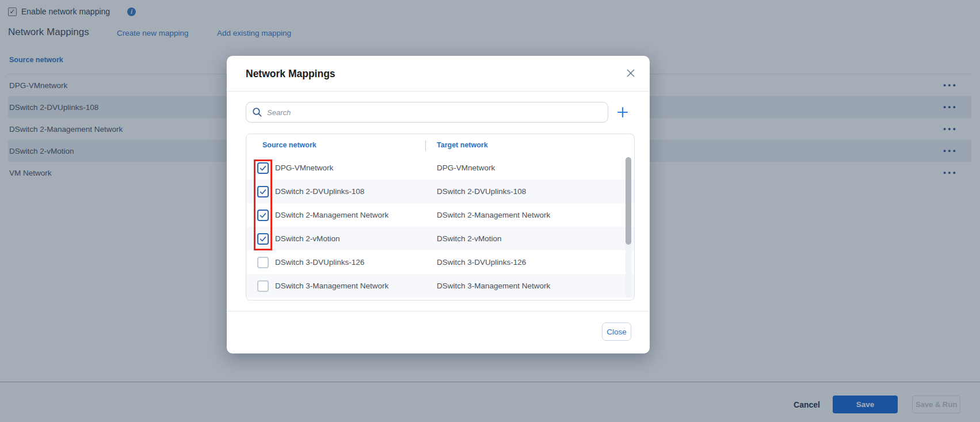  I want to click on plus-icon, so click(623, 112).